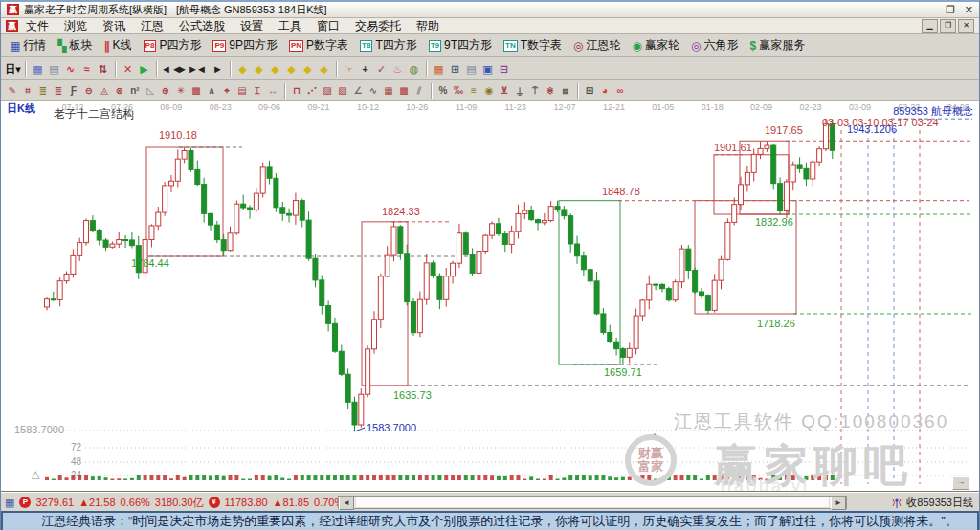  What do you see at coordinates (181, 91) in the screenshot?
I see `star-tool-icon: ✳` at bounding box center [181, 91].